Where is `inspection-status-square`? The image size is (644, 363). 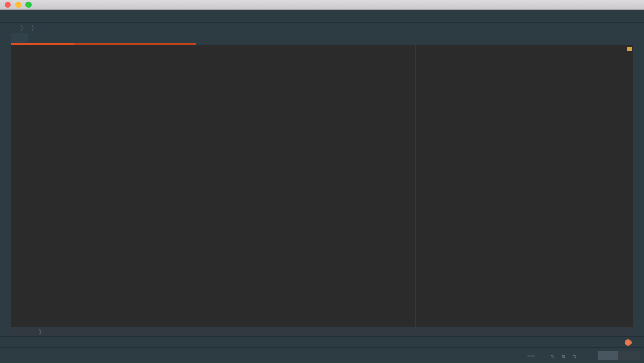 inspection-status-square is located at coordinates (629, 49).